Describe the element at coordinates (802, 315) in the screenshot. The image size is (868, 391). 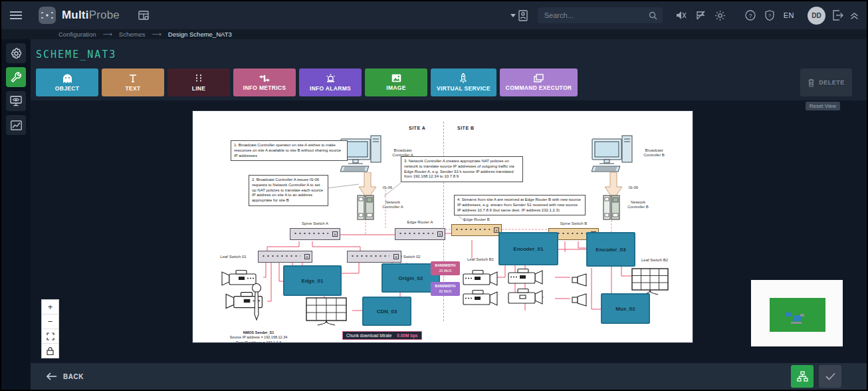
I see `minimap-node` at that location.